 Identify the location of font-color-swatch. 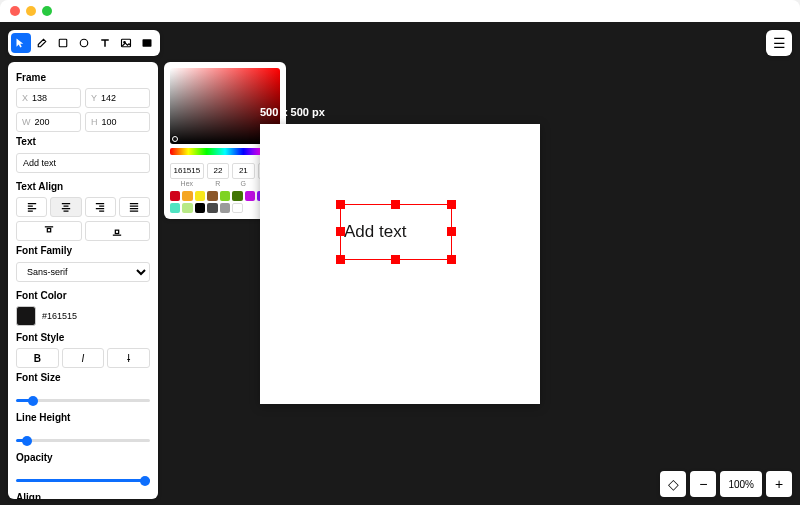
(26, 316).